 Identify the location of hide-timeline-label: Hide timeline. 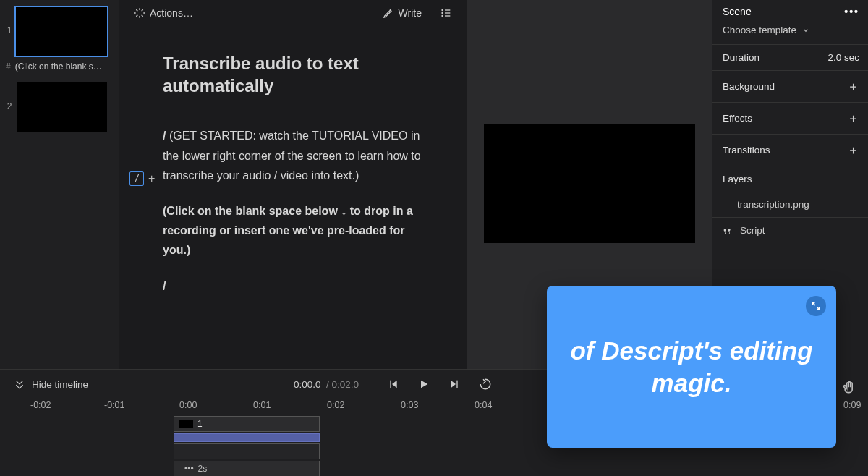
(60, 385).